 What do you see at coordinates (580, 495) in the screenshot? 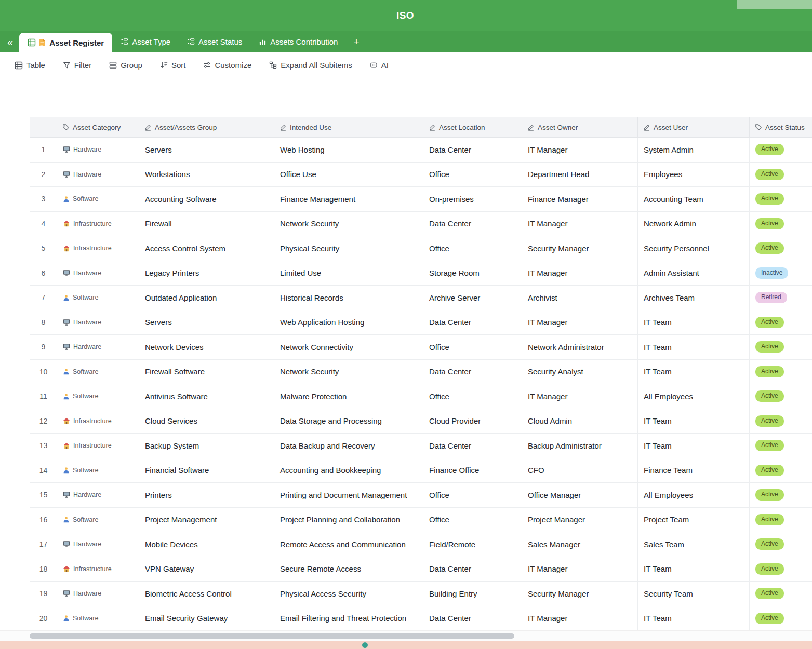
I see `cell-asset-owner: Office Manager` at bounding box center [580, 495].